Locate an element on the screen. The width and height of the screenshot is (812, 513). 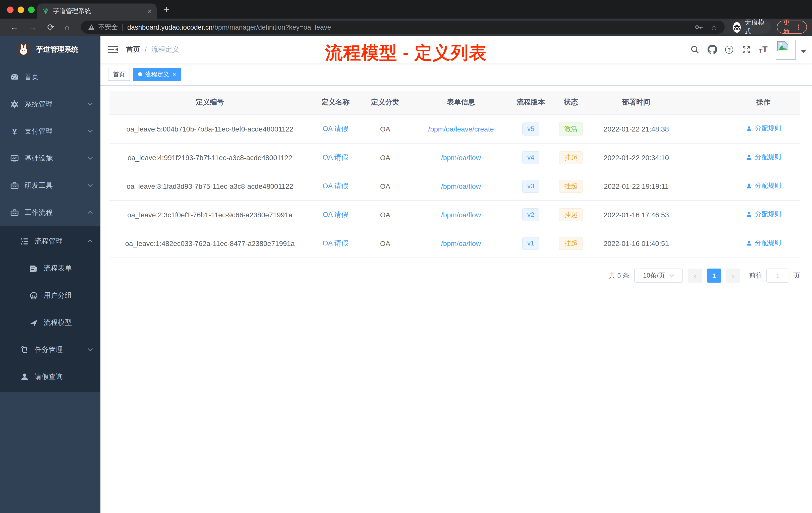
sidebar-item-process-manage: 流程管理 is located at coordinates (50, 241).